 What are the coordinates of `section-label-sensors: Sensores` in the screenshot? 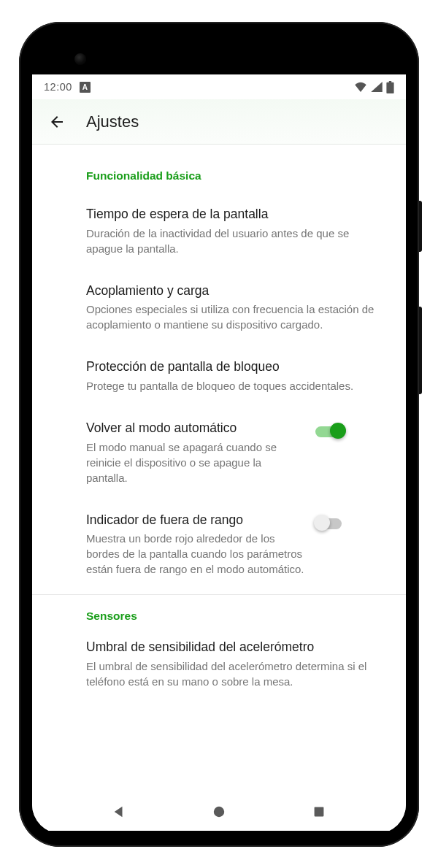 It's located at (219, 614).